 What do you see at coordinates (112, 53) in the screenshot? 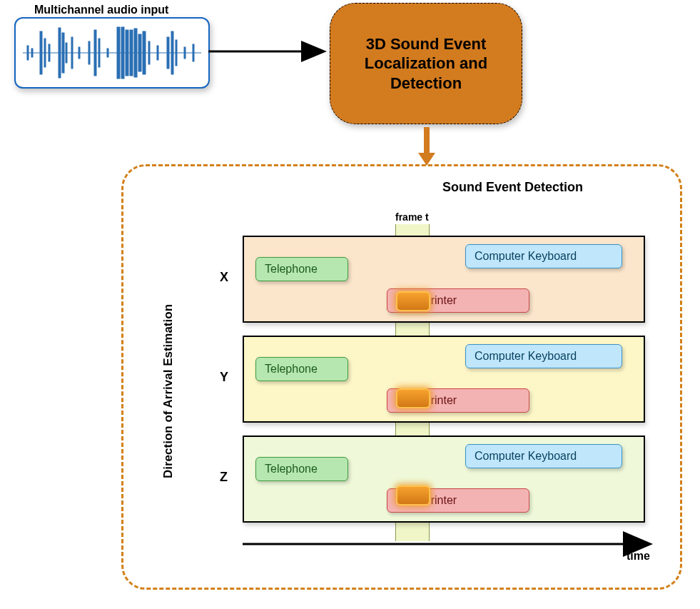
I see `waveform-icon` at bounding box center [112, 53].